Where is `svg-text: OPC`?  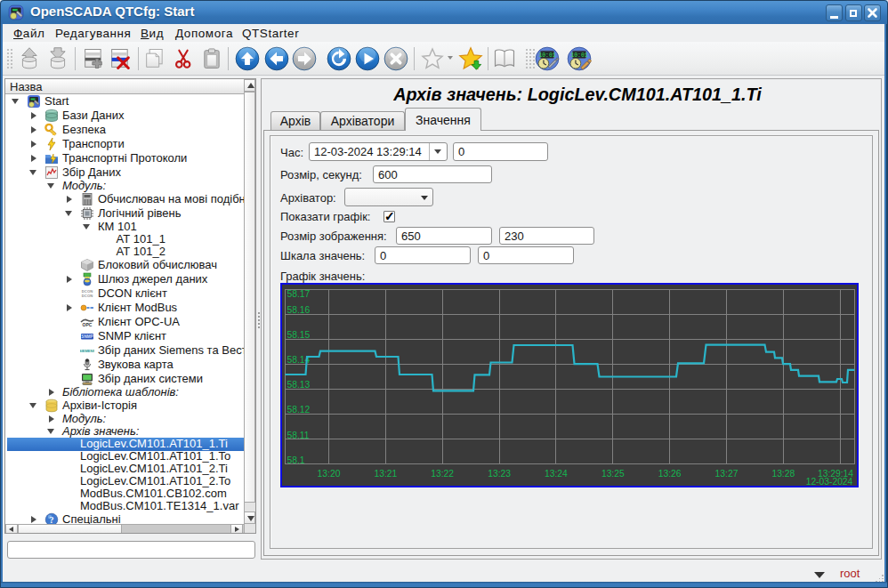 svg-text: OPC is located at coordinates (87, 325).